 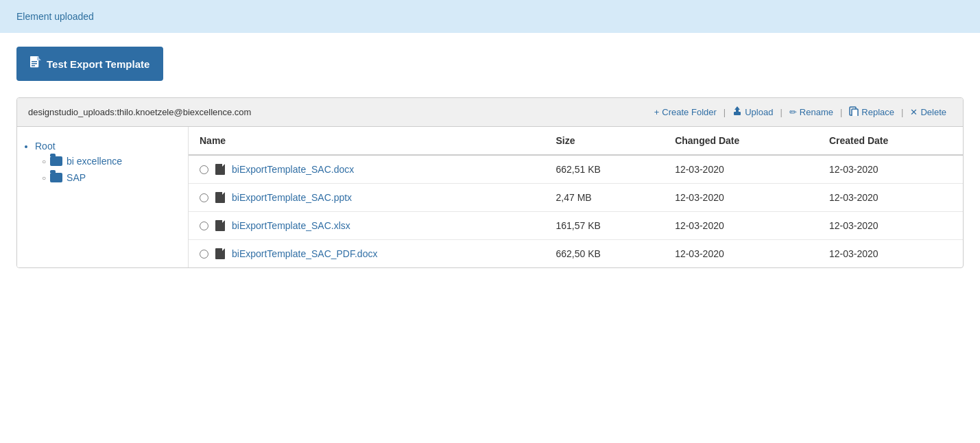 What do you see at coordinates (576, 226) in the screenshot?
I see `table-row: biExportTemplate_SAC.xlsx 161,57 KB 12-0…` at bounding box center [576, 226].